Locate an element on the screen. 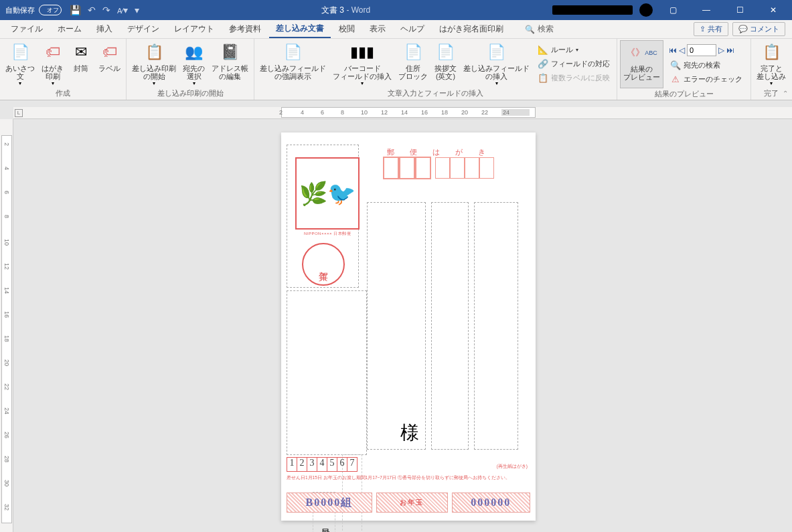 The image size is (792, 532). greeting-en-icon: 📄 is located at coordinates (446, 52).